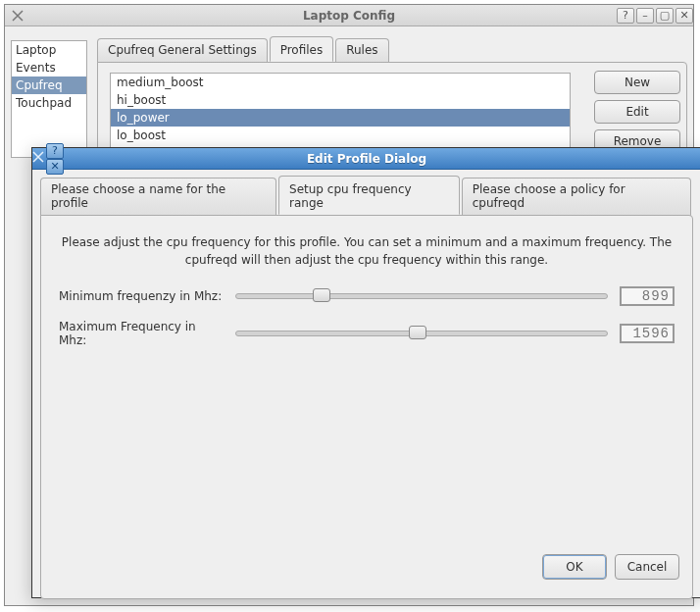 This screenshot has width=700, height=612. Describe the element at coordinates (367, 333) in the screenshot. I see `max-freq-row: Maximum Frequency in Mhz: 1596` at that location.